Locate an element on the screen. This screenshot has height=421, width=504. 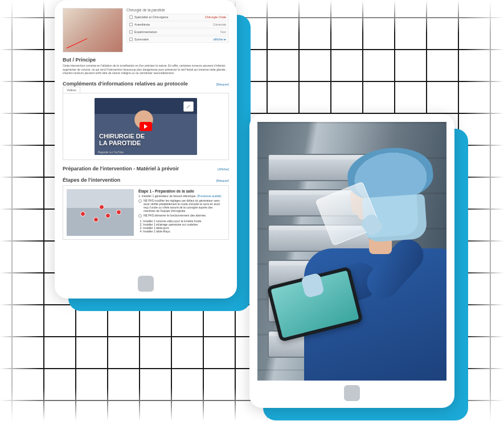
tab-videos: Vidéos is located at coordinates (72, 90).